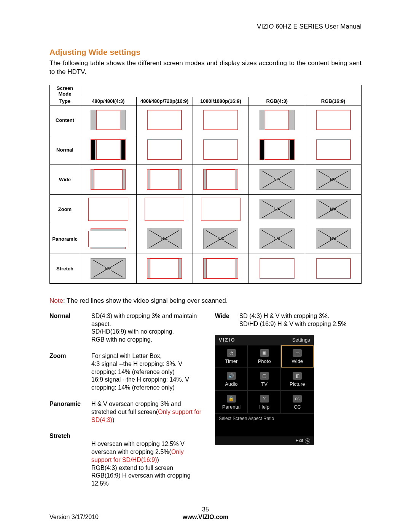 This screenshot has width=411, height=532. I want to click on row-label: Zoom, so click(65, 209).